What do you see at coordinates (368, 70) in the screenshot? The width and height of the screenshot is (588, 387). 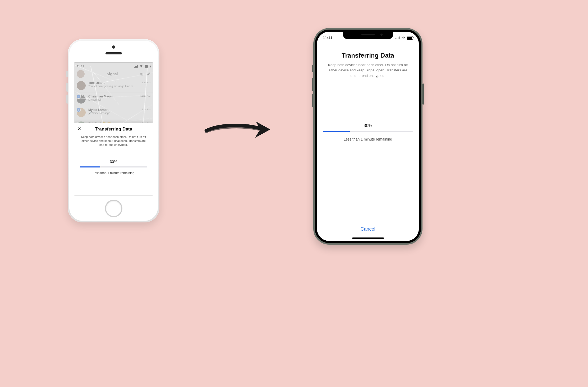 I see `page-description: Keep both devices near each other. Do no…` at bounding box center [368, 70].